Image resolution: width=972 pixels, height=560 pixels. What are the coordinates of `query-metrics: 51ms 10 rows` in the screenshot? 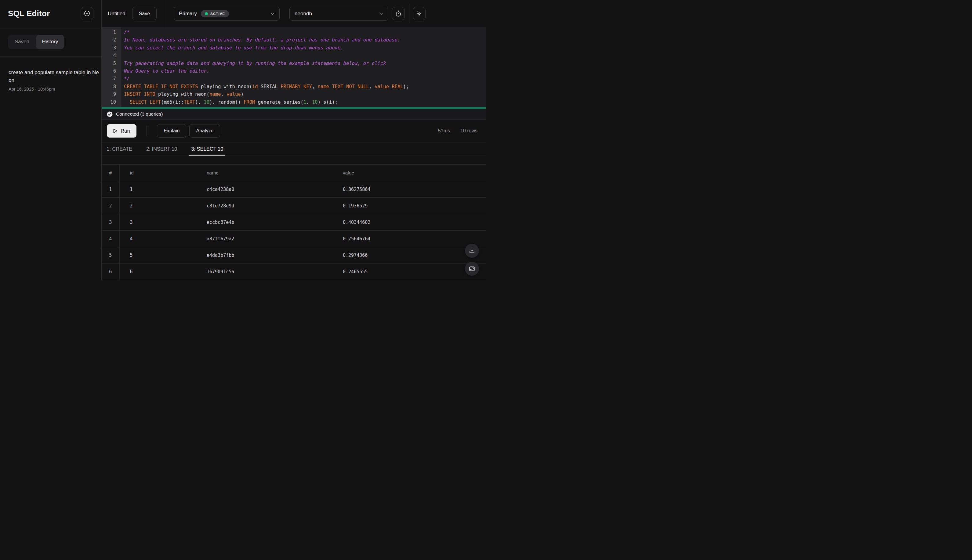 It's located at (458, 131).